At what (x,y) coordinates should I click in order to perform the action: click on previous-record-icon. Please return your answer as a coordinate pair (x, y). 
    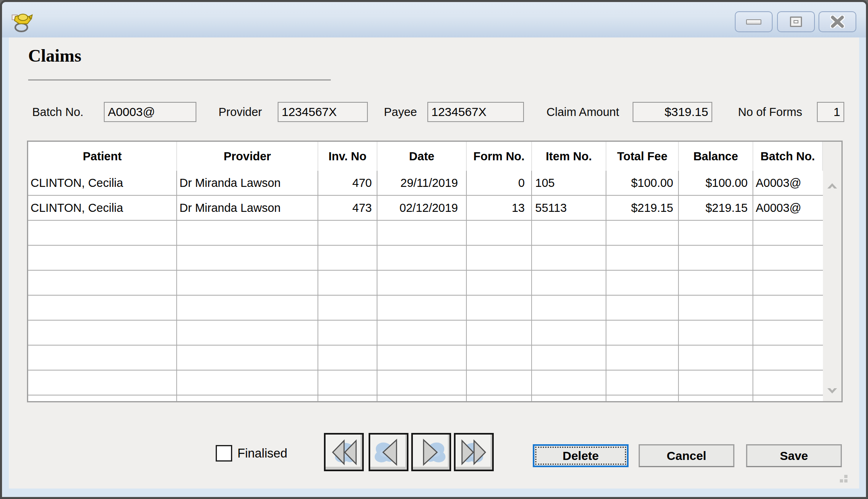
    Looking at the image, I should click on (389, 452).